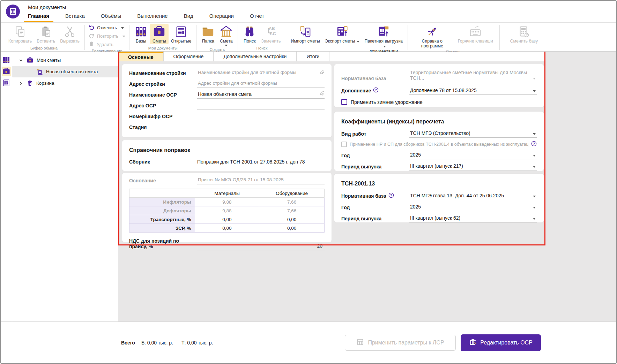 This screenshot has height=364, width=617. I want to click on deflators-equipment-cell: 7,66, so click(292, 211).